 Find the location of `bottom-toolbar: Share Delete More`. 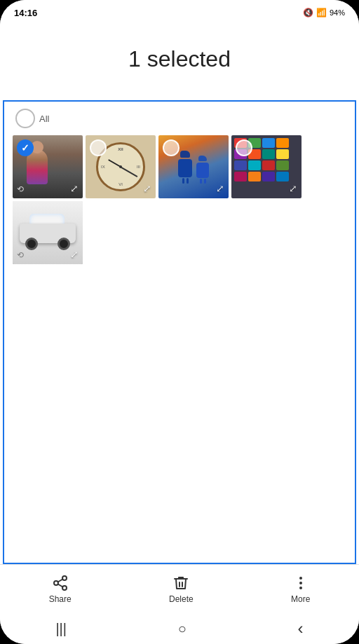

bottom-toolbar: Share Delete More is located at coordinates (180, 589).